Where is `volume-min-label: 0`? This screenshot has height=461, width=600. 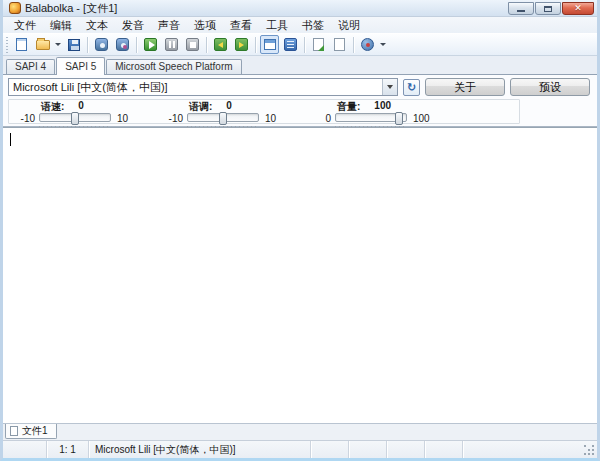 volume-min-label: 0 is located at coordinates (323, 118).